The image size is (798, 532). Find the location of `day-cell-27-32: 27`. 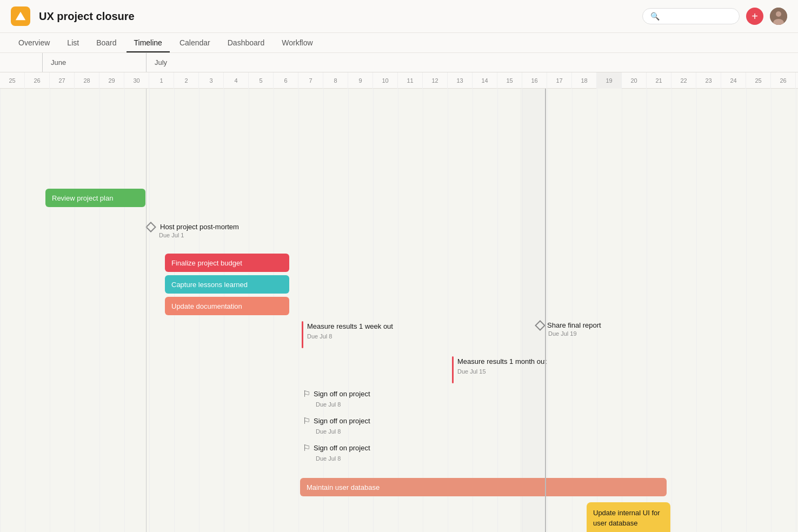

day-cell-27-32: 27 is located at coordinates (797, 81).